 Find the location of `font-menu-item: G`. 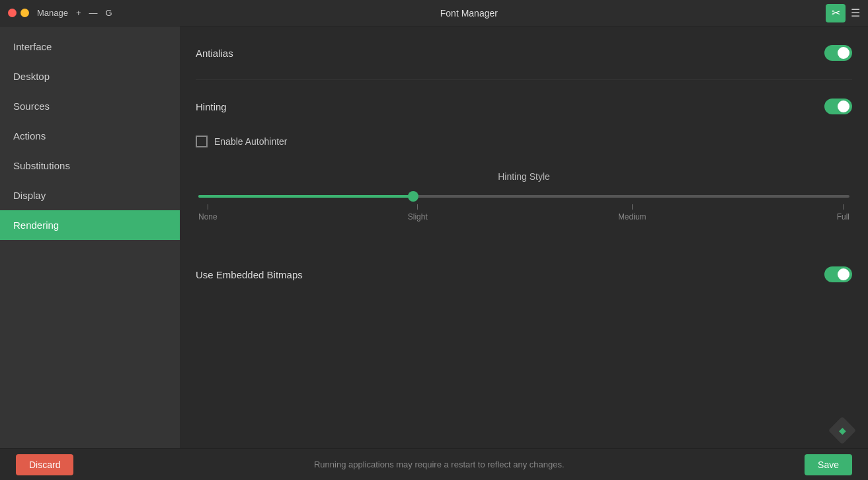

font-menu-item: G is located at coordinates (109, 13).